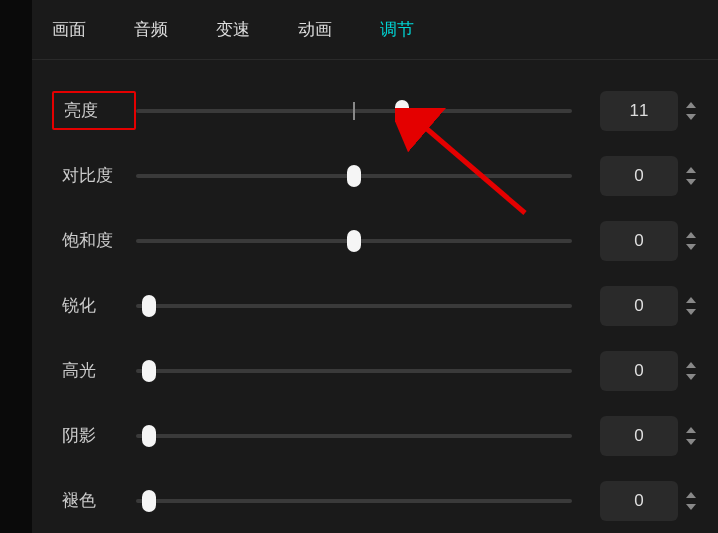  Describe the element at coordinates (639, 176) in the screenshot. I see `contrast-value-input: 0` at that location.